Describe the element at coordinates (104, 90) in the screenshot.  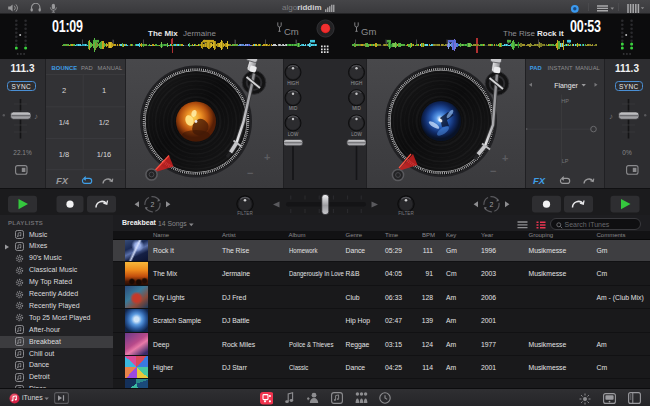
I see `svg-text: 1` at that location.